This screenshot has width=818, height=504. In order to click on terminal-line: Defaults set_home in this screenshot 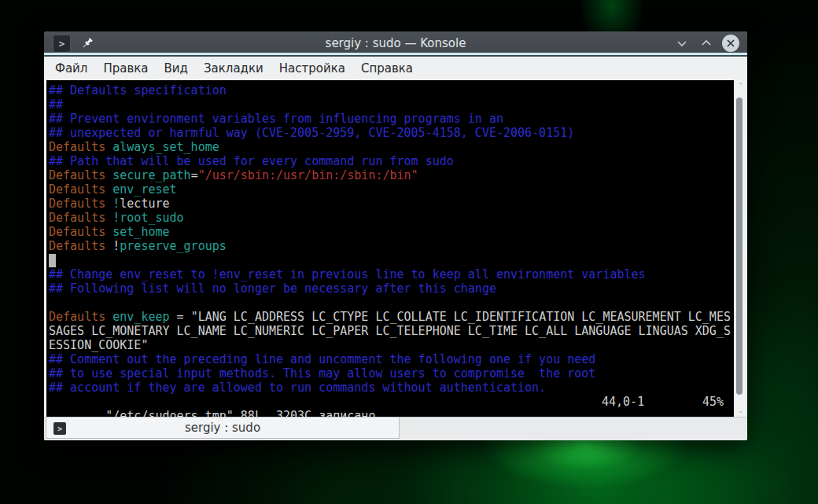, I will do `click(392, 232)`.